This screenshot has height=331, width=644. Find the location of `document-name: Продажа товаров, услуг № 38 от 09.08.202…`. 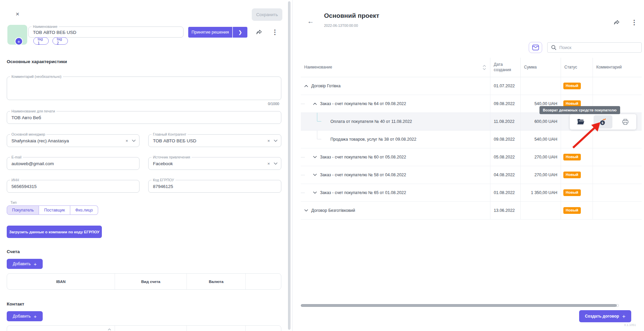

document-name: Продажа товаров, услуг № 38 от 09.08.202… is located at coordinates (373, 139).